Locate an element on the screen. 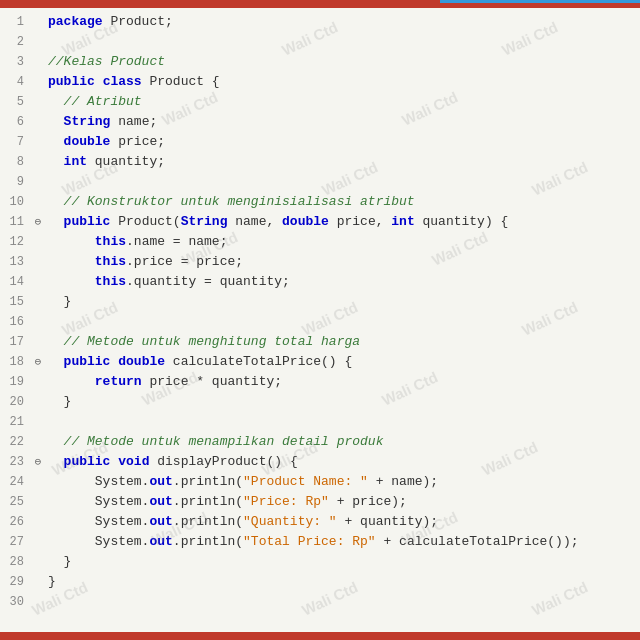 Image resolution: width=640 pixels, height=640 pixels. line-content: public Product(String name, double price… is located at coordinates (342, 222).